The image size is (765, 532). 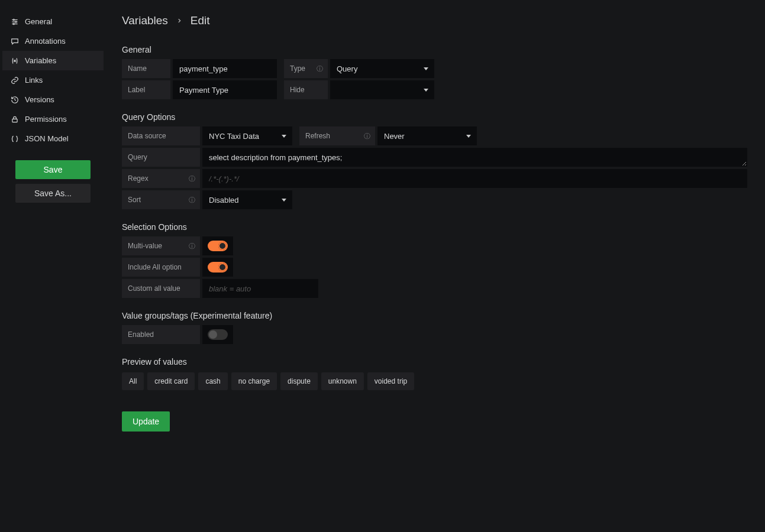 What do you see at coordinates (171, 381) in the screenshot?
I see `preview-tag: credit card` at bounding box center [171, 381].